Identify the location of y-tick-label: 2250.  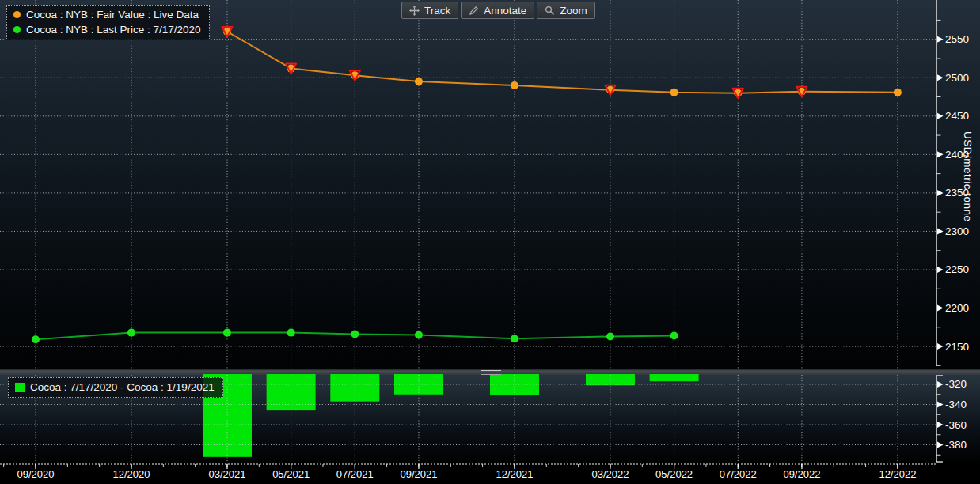
(957, 269).